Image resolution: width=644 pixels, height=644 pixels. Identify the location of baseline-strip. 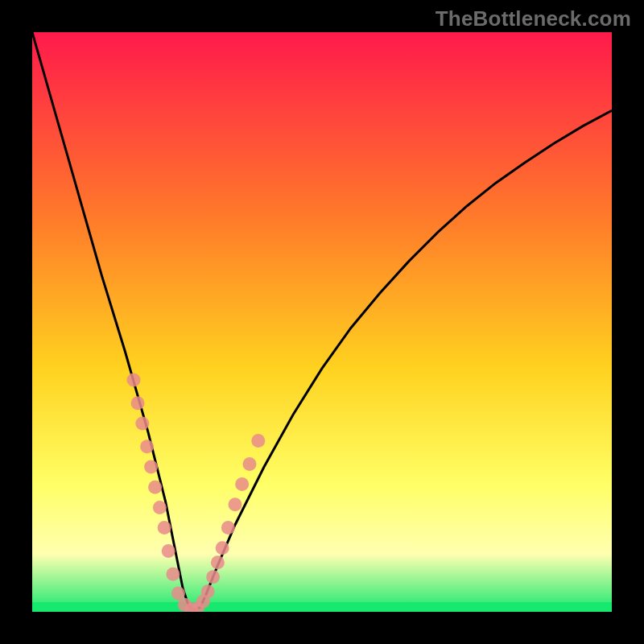
(322, 607).